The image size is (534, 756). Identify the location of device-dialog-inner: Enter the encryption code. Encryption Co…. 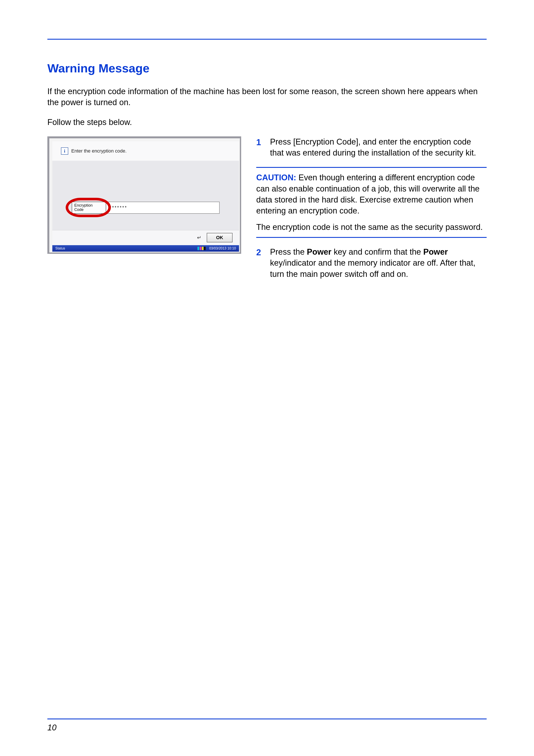
(145, 196).